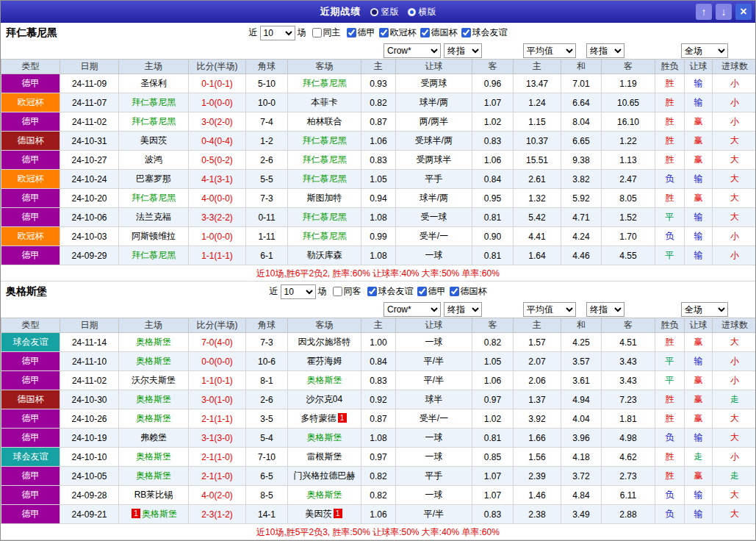  Describe the element at coordinates (154, 83) in the screenshot. I see `team-name-text: 圣保利` at that location.